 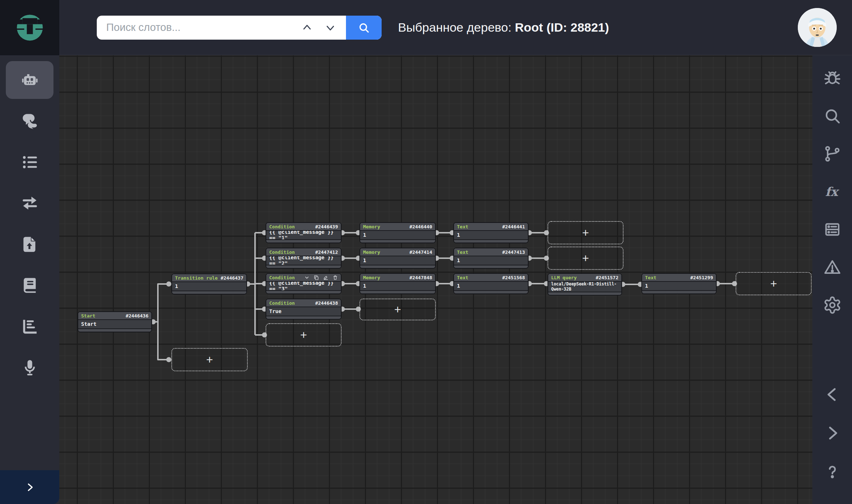 I want to click on question-icon, so click(x=832, y=472).